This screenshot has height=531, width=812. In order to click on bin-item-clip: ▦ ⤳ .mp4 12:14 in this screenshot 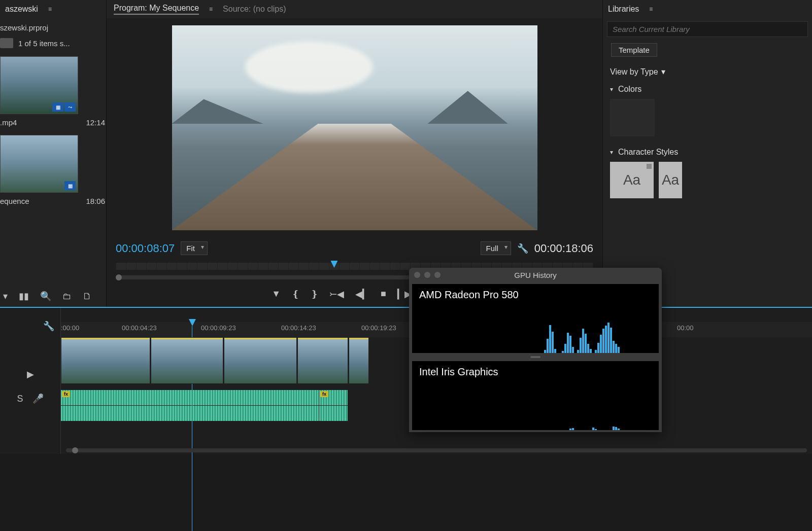, I will do `click(53, 93)`.